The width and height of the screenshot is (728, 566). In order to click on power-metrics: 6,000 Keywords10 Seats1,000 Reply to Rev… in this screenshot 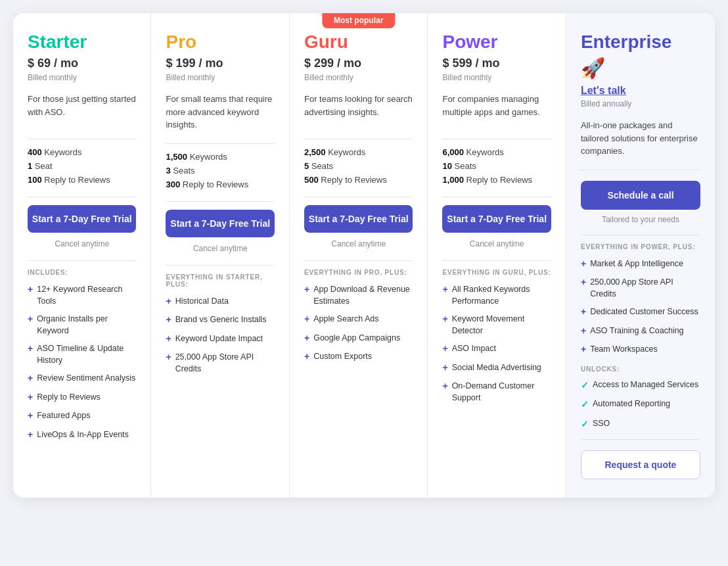, I will do `click(497, 166)`.